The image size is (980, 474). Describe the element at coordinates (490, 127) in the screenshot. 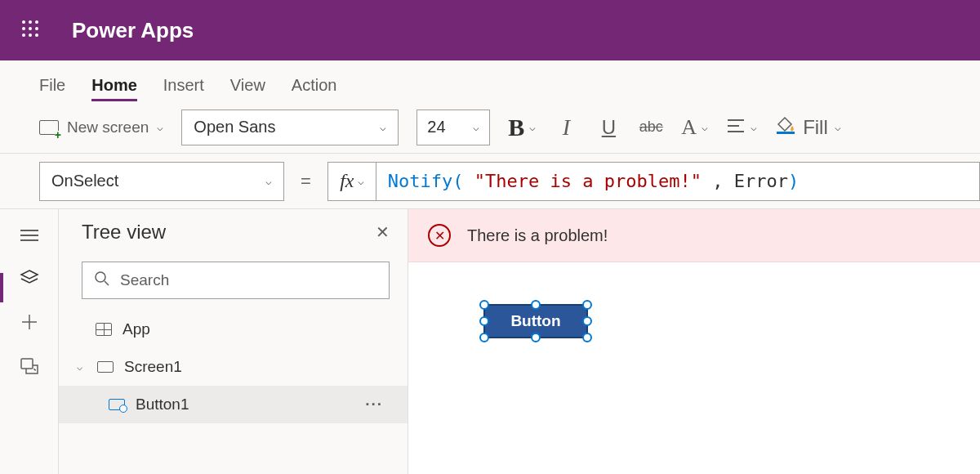

I see `ribbon: New screen ⌵ Open Sans ⌵ 24 ⌵ B ⌵ I U ab…` at that location.